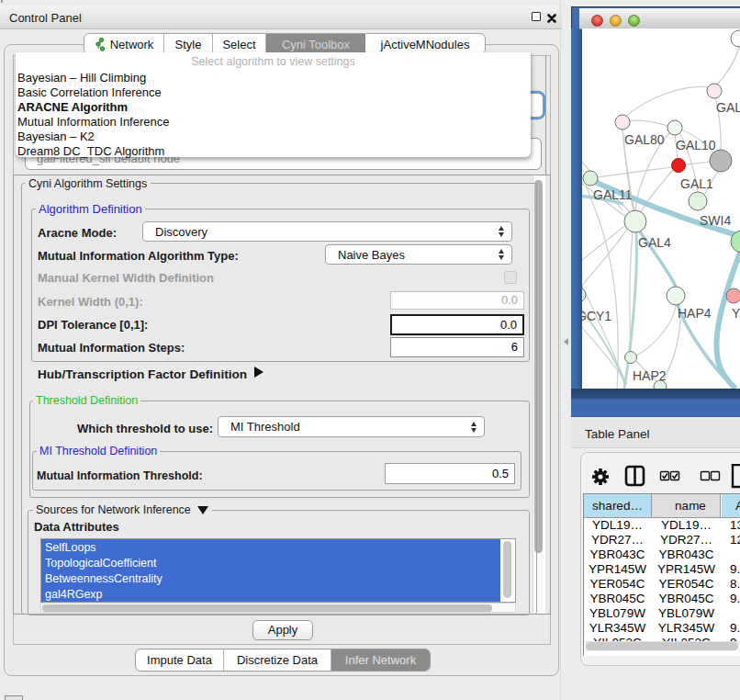 The image size is (740, 700). I want to click on svg-text: GAL1, so click(697, 184).